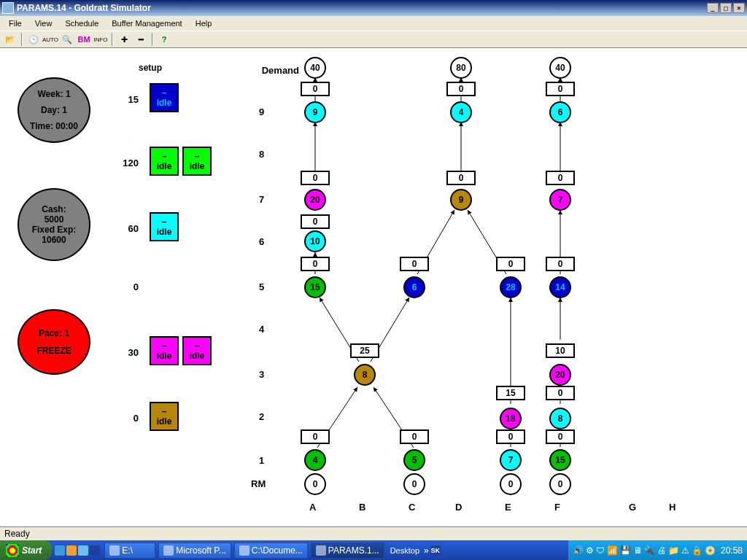 The height and width of the screenshot is (560, 747). I want to click on auto-button: AUTO, so click(50, 39).